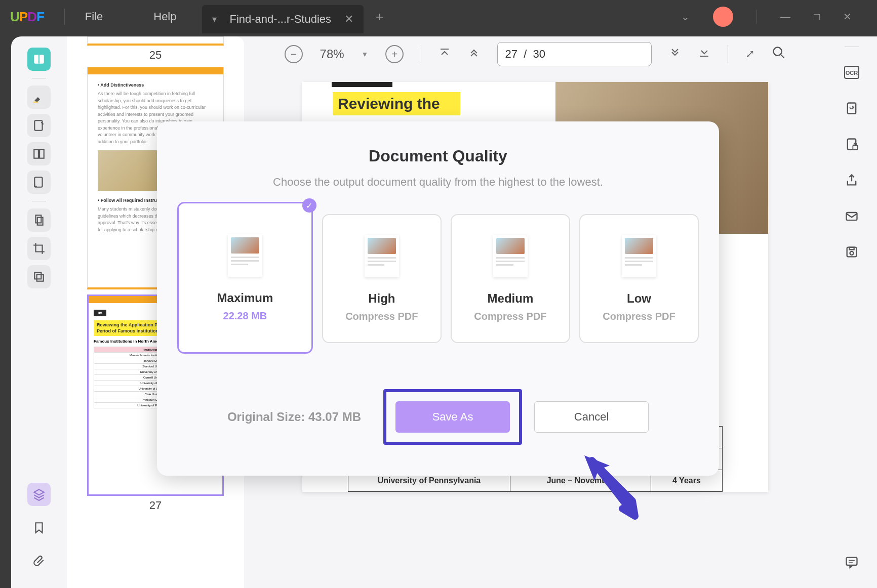 Image resolution: width=877 pixels, height=588 pixels. What do you see at coordinates (852, 312) in the screenshot?
I see `right-toolbar: OCR` at bounding box center [852, 312].